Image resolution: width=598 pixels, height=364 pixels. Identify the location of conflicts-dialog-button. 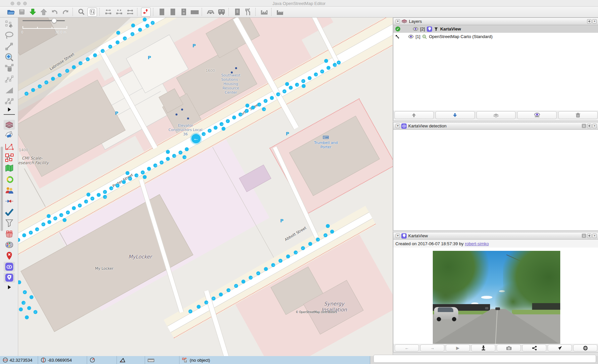
(9, 201).